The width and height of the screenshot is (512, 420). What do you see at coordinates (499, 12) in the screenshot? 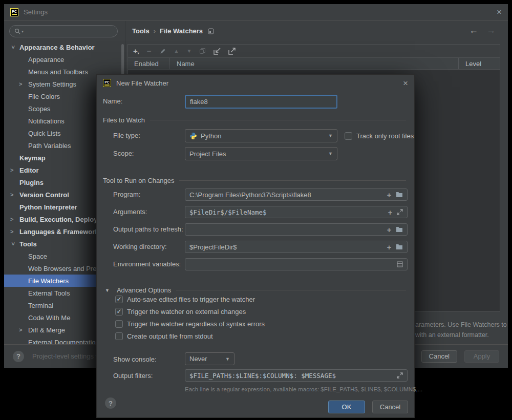
I see `close-icon: ×` at bounding box center [499, 12].